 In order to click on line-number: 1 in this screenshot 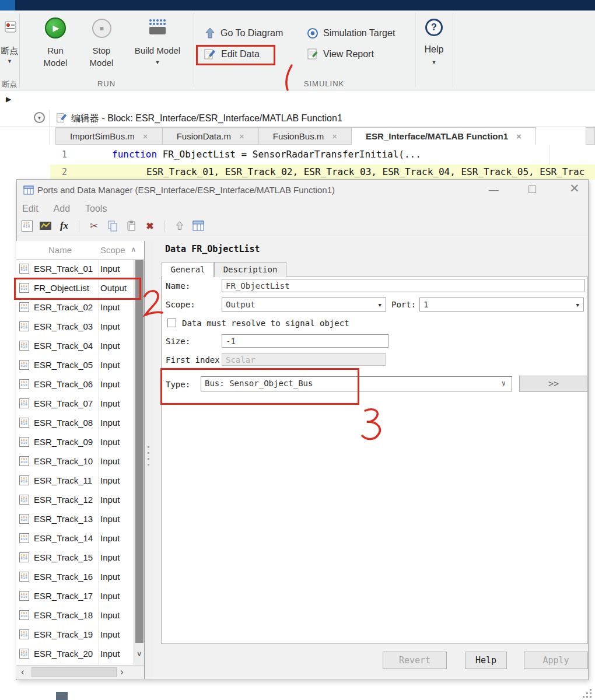, I will do `click(62, 155)`.